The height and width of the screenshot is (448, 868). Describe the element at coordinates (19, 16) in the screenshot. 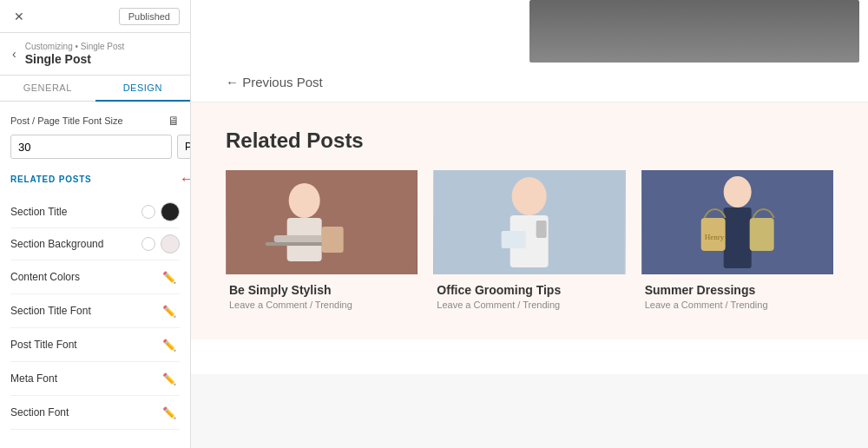

I see `close-button: ✕` at that location.